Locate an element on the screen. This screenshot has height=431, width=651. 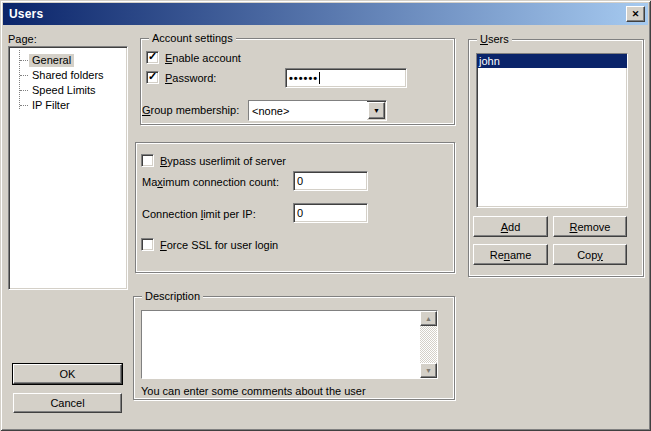
bypass-userlimit-checkbox: ✓ Bypass userlimit of server is located at coordinates (214, 160).